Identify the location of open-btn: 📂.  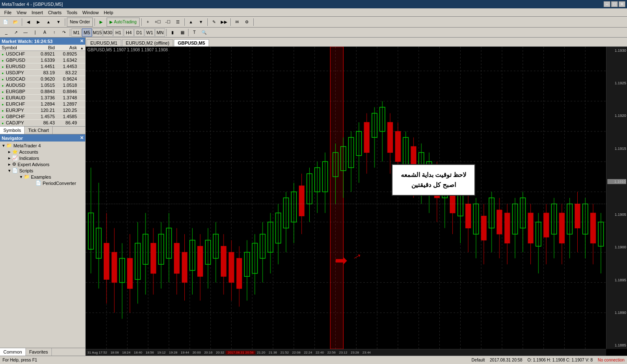
(15, 22).